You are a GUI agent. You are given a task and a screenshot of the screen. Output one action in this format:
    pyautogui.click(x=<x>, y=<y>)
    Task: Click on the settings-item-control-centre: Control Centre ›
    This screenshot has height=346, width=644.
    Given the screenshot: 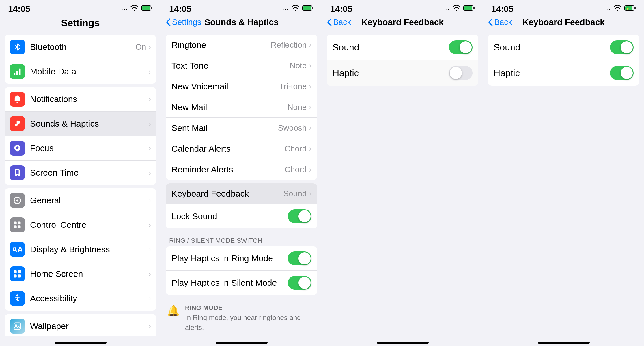 What is the action you would take?
    pyautogui.click(x=80, y=225)
    